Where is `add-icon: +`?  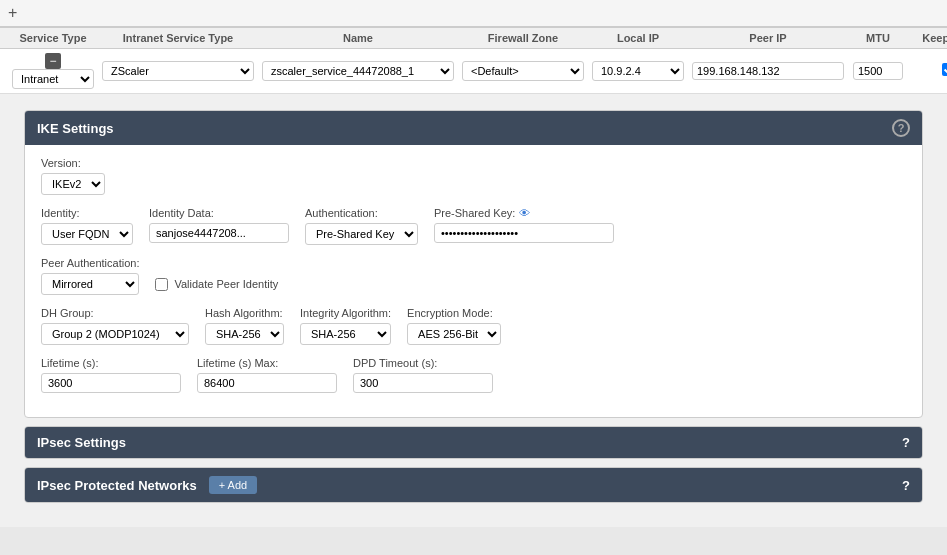
add-icon: + is located at coordinates (12, 13).